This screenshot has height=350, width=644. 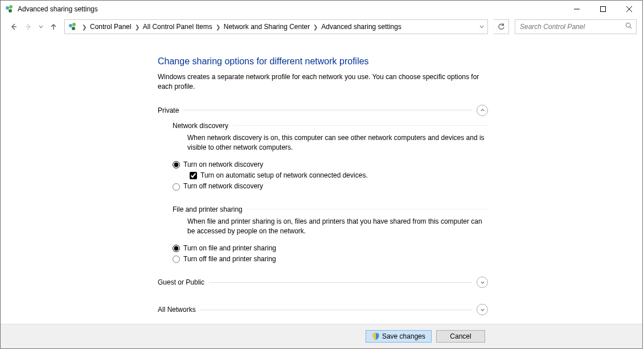 What do you see at coordinates (223, 187) in the screenshot?
I see `option-label: Turn off network discovery` at bounding box center [223, 187].